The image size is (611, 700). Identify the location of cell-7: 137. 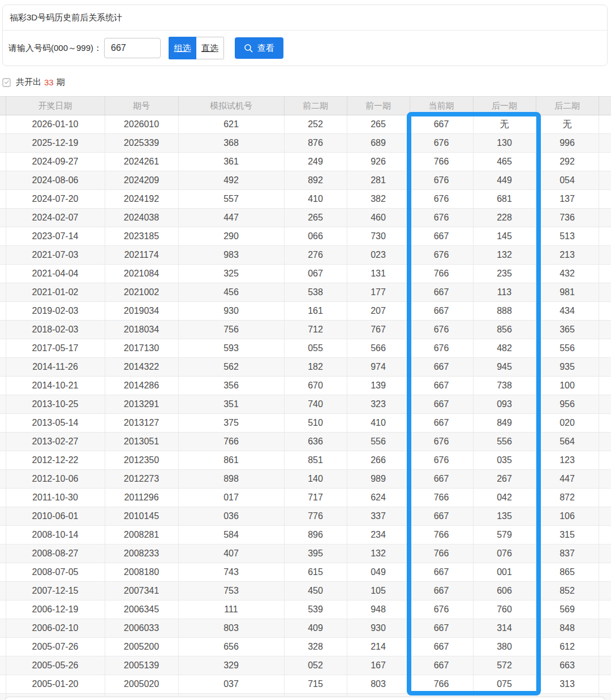
(567, 199).